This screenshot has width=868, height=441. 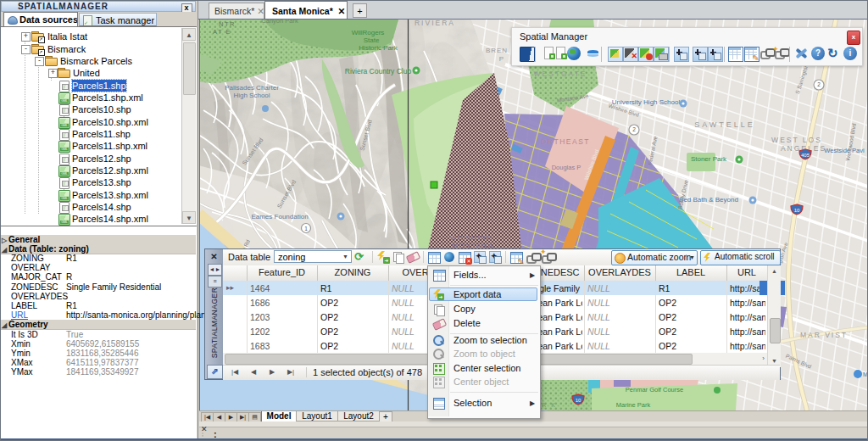 What do you see at coordinates (797, 140) in the screenshot?
I see `svg-text: WEST LOS` at bounding box center [797, 140].